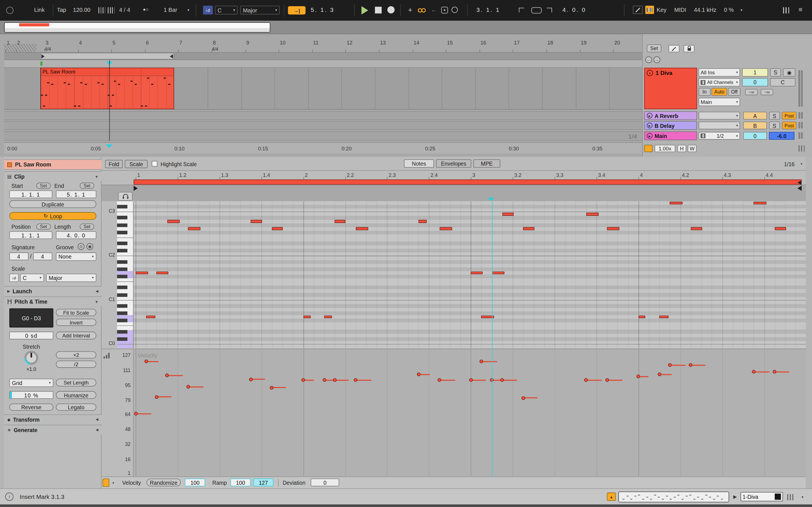 The image size is (812, 507). I want to click on return-lane-a, so click(323, 116).